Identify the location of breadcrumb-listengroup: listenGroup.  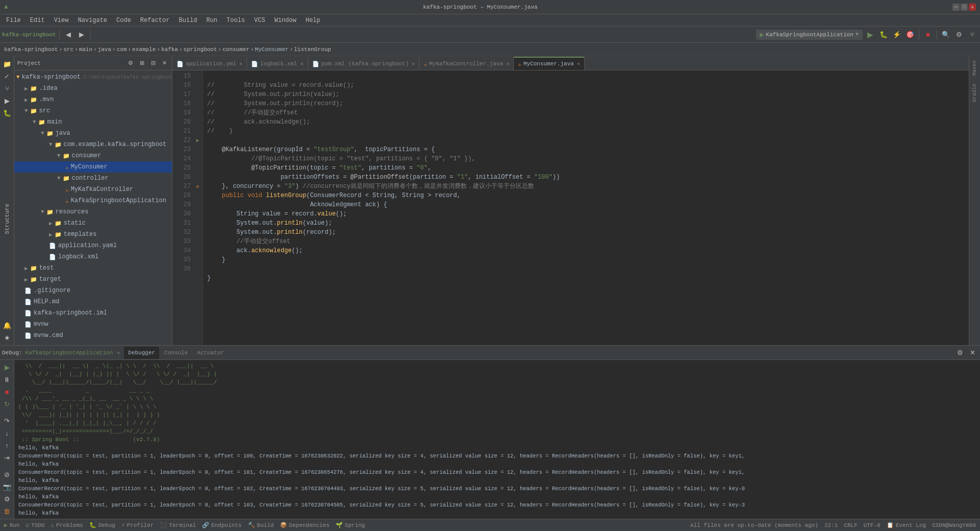
(312, 50).